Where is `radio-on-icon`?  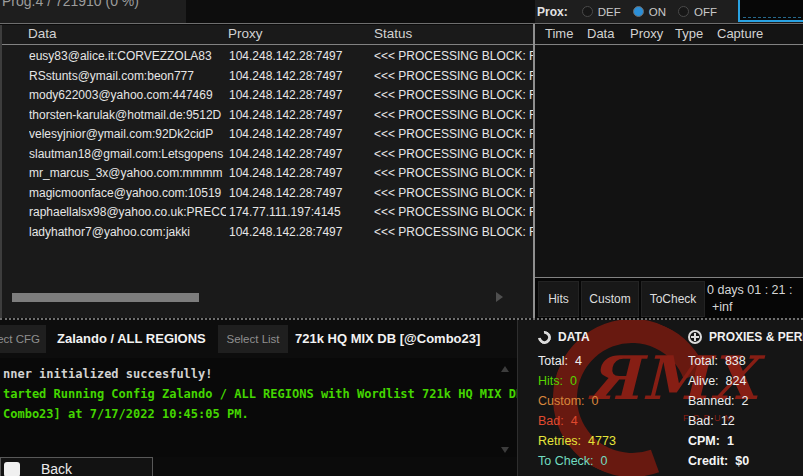 radio-on-icon is located at coordinates (638, 12).